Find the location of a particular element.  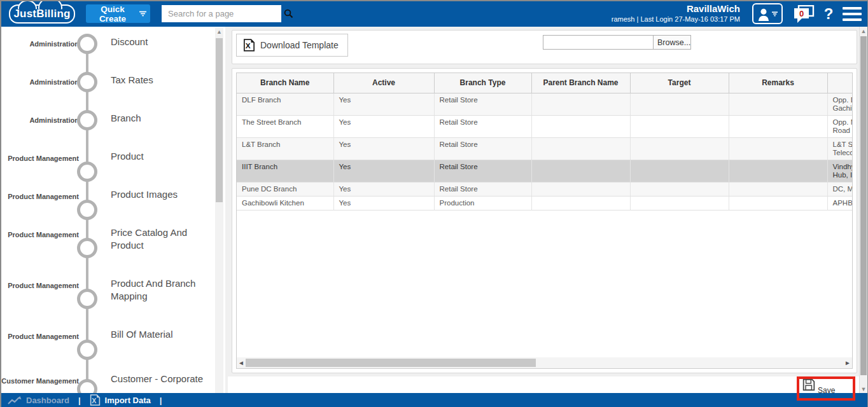

profile-button is located at coordinates (767, 14).